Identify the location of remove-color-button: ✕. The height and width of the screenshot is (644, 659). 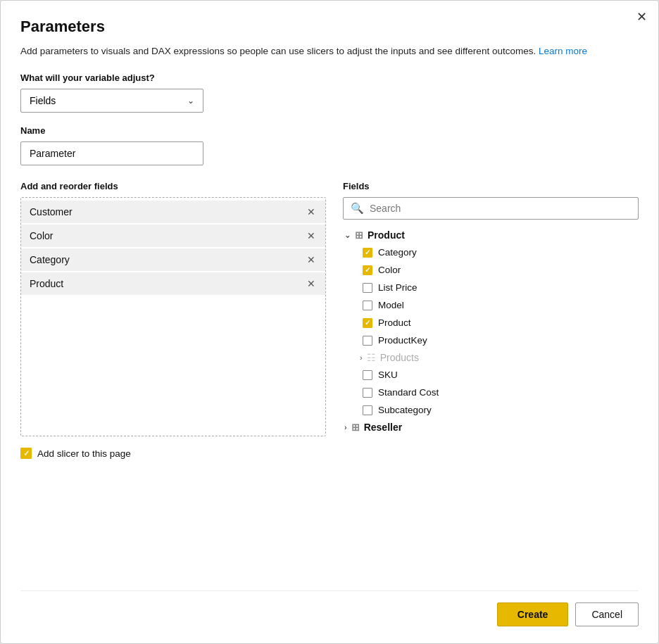
(311, 236).